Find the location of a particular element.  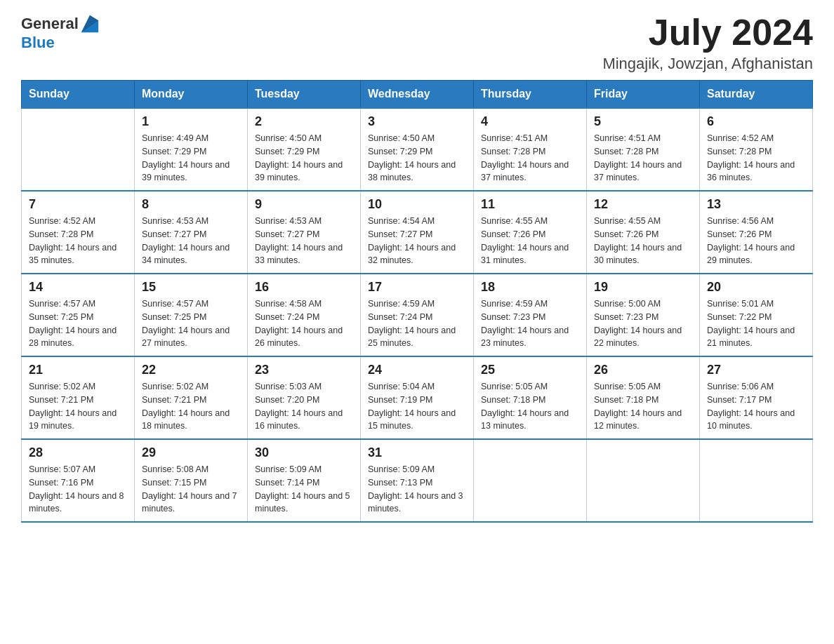

calendar-cell: 4Sunrise: 4:51 AMSunset: 7:28 PMDaylight… is located at coordinates (531, 149).